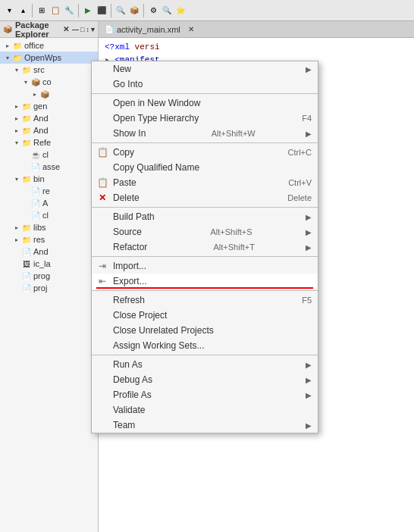  What do you see at coordinates (49, 239) in the screenshot?
I see `tree-item-res: ▸ 📁 res` at bounding box center [49, 239].